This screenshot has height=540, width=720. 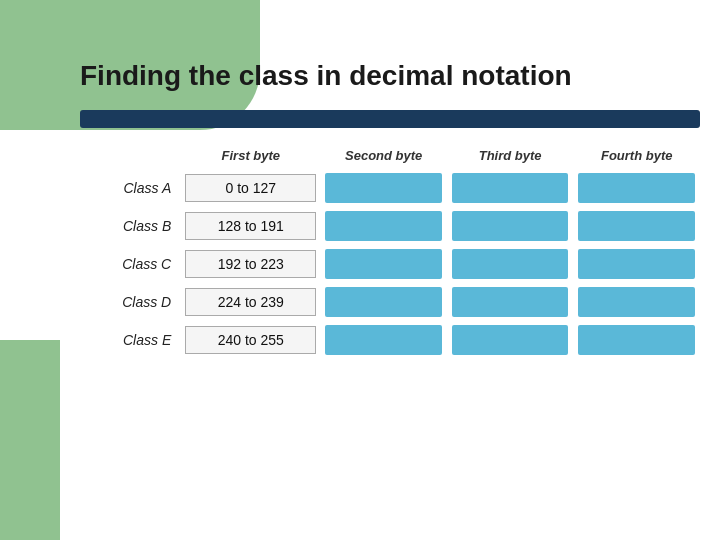 I want to click on first-byte-cell: 192 to 223, so click(x=250, y=264).